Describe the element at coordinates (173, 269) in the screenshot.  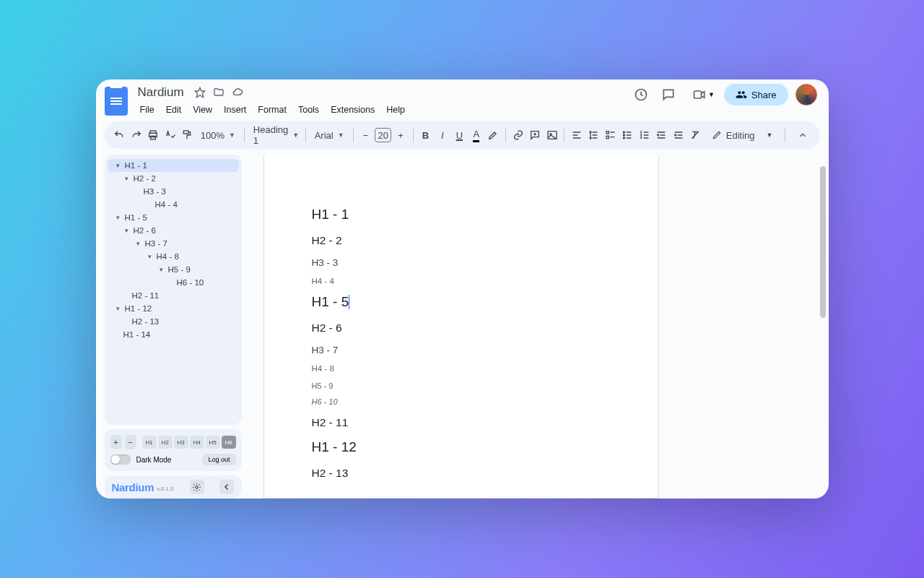
I see `outline-item: ▾H5 - 9` at that location.